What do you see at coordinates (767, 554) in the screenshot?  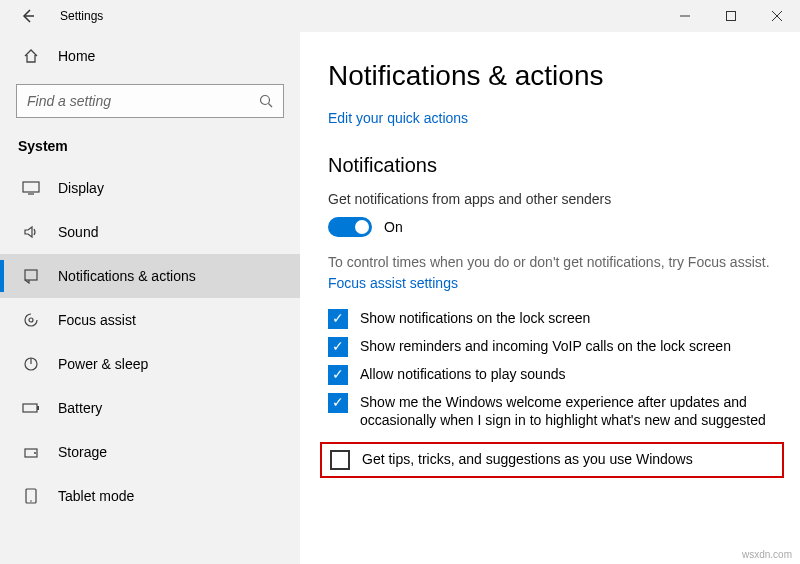 I see `watermark: wsxdn.com` at bounding box center [767, 554].